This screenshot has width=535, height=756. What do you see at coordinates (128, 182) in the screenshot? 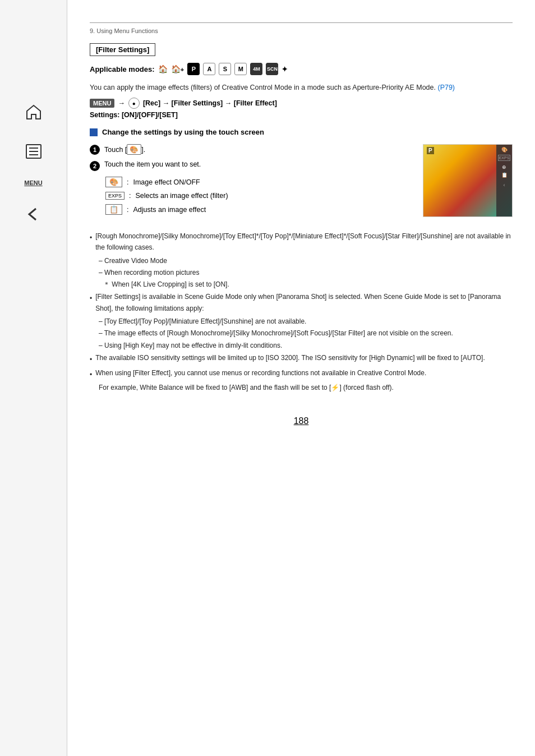
I see `icon-colon-1: :` at bounding box center [128, 182].